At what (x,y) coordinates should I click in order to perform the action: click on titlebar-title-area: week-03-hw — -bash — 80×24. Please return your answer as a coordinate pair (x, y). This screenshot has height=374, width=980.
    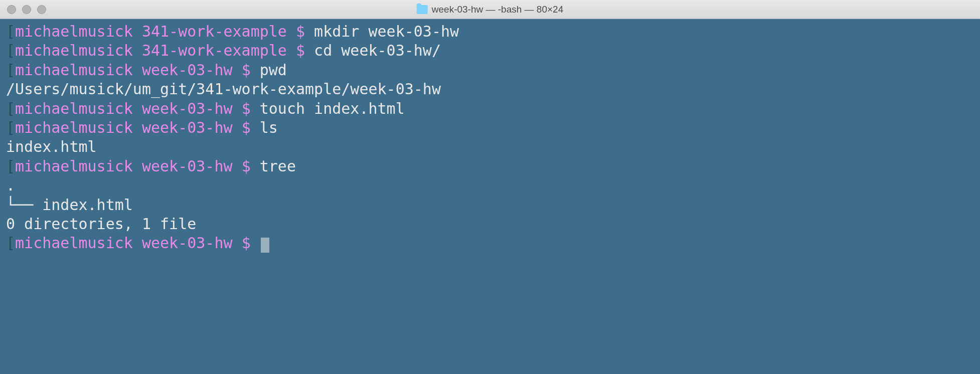
    Looking at the image, I should click on (490, 10).